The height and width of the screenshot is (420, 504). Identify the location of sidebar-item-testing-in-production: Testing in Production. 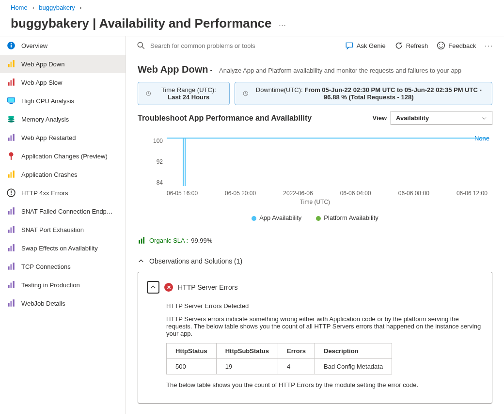
(63, 285).